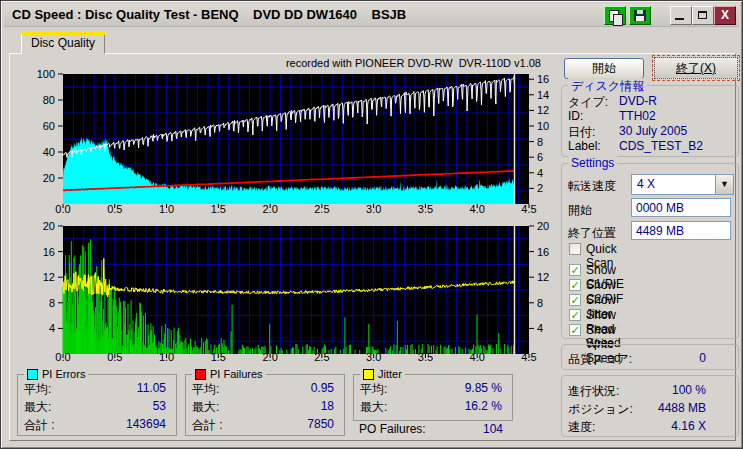 This screenshot has height=449, width=743. What do you see at coordinates (97, 405) in the screenshot?
I see `pi-errors-panel: PI Errors 平均:11.05 最大:53 合計 :143694` at bounding box center [97, 405].